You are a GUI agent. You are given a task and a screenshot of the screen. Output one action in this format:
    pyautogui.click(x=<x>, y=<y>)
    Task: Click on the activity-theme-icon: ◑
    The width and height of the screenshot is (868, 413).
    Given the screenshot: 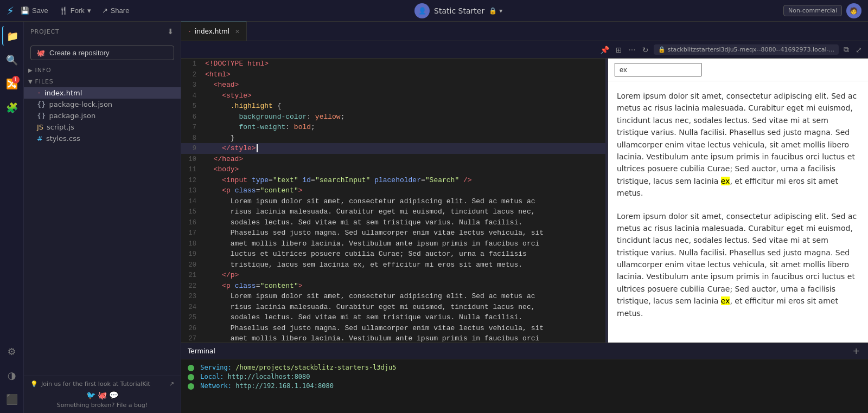 What is the action you would take?
    pyautogui.click(x=12, y=375)
    